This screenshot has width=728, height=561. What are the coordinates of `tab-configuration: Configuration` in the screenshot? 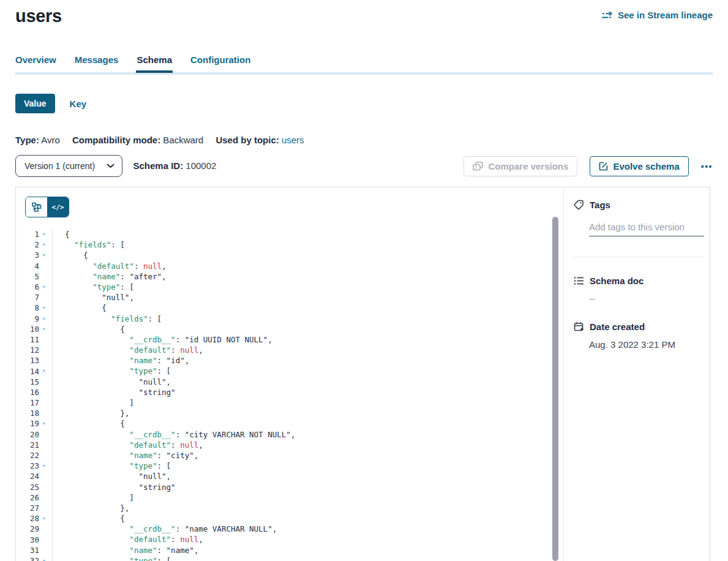 It's located at (220, 64).